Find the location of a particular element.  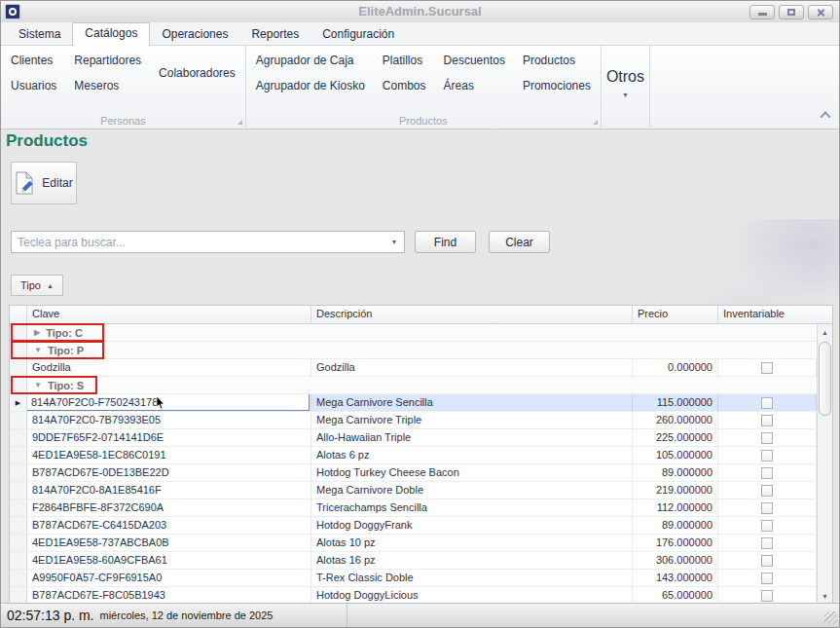

table-row: 4ED1EA9E58-1EC86C0191 Alotas 6 pz 105.00… is located at coordinates (413, 456).